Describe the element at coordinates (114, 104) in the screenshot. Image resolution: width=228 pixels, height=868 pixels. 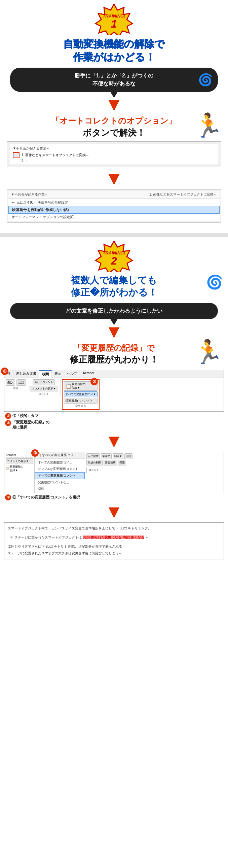
I see `arrow-icon-1: ▼` at that location.